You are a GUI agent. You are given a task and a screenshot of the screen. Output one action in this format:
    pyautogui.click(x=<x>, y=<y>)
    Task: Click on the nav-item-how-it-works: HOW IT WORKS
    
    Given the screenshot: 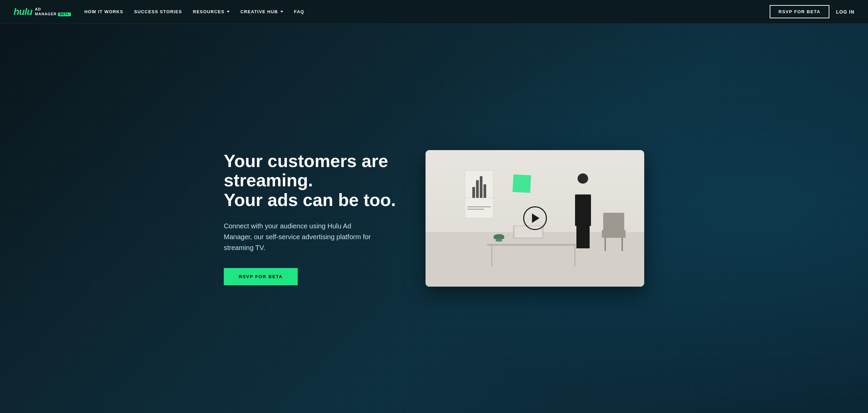 What is the action you would take?
    pyautogui.click(x=104, y=12)
    